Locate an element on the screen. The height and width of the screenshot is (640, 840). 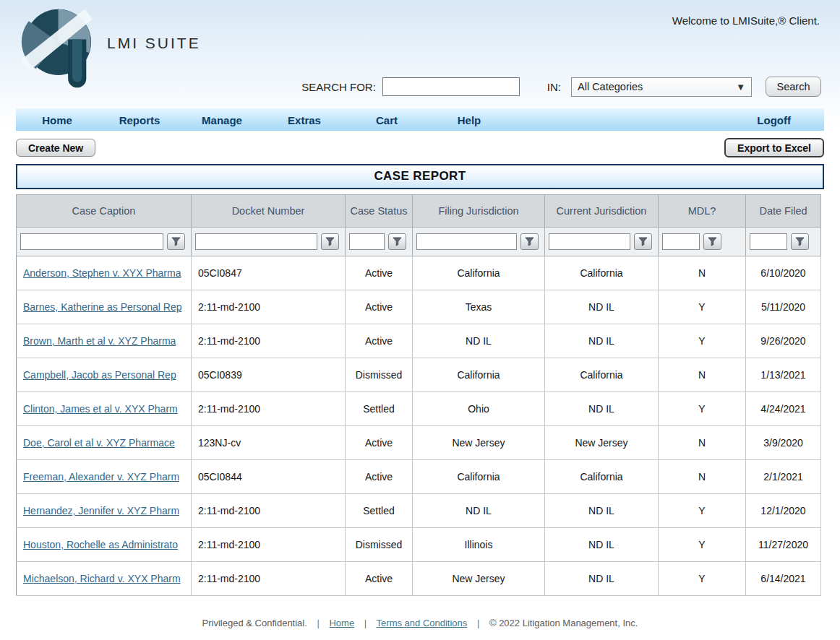
nav-item-cart: Cart is located at coordinates (387, 120).